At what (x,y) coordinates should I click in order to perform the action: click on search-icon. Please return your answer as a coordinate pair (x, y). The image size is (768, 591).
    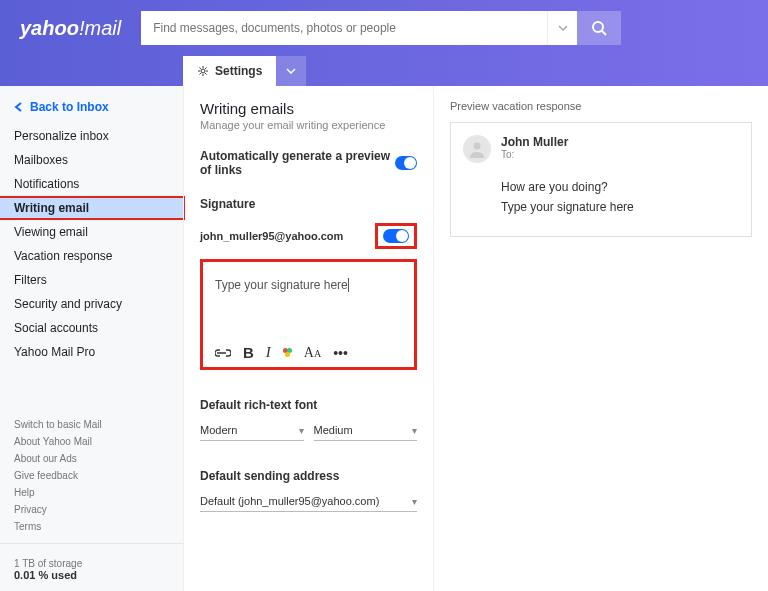
    Looking at the image, I should click on (599, 28).